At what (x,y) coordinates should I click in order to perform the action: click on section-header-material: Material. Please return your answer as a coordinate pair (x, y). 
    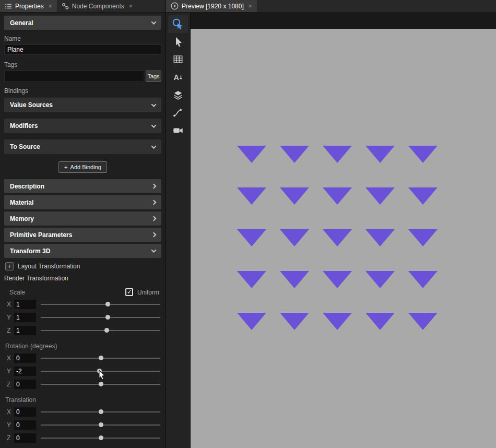
    Looking at the image, I should click on (82, 203).